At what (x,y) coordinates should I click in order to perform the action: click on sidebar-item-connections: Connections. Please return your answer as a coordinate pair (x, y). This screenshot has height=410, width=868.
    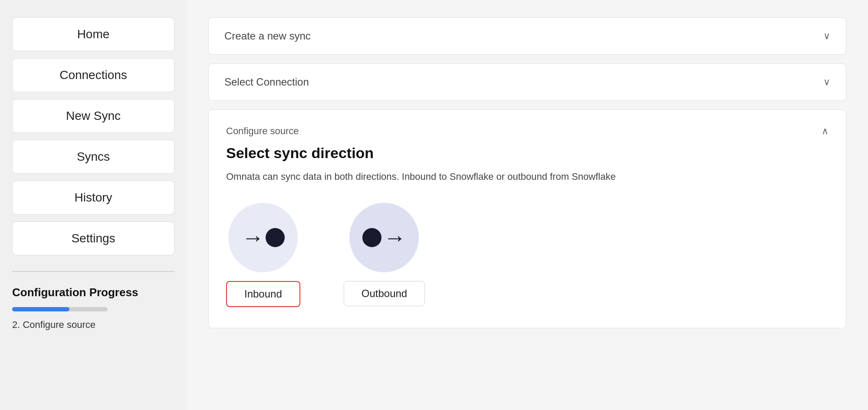
    Looking at the image, I should click on (93, 75).